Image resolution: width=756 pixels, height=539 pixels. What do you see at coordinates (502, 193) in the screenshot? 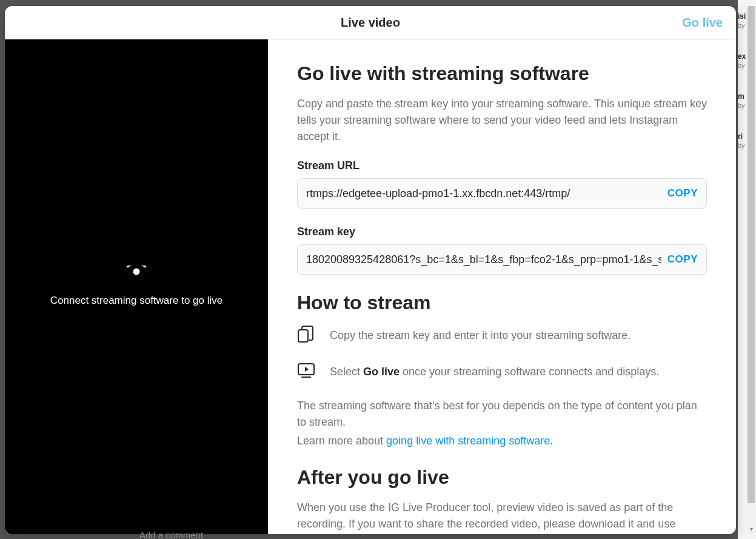
I see `stream-url-field: rtmps://edgetee-upload-pmo1-1.xx.fbcdn.n…` at bounding box center [502, 193].